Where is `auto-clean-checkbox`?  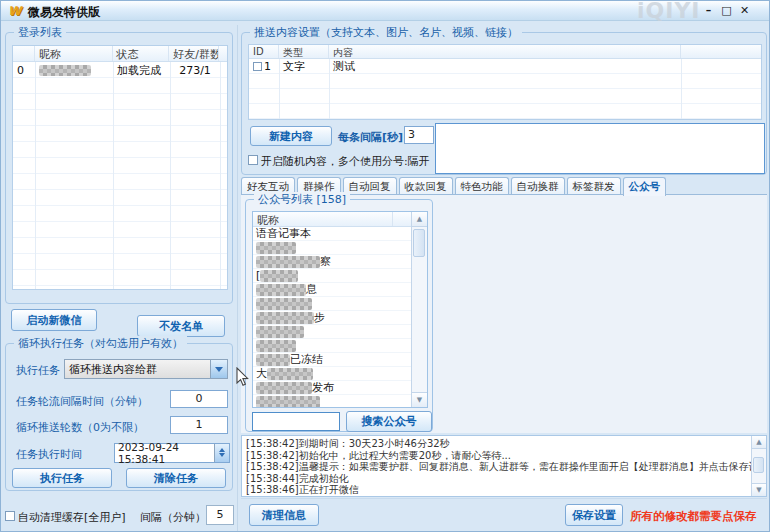 auto-clean-checkbox is located at coordinates (10, 516).